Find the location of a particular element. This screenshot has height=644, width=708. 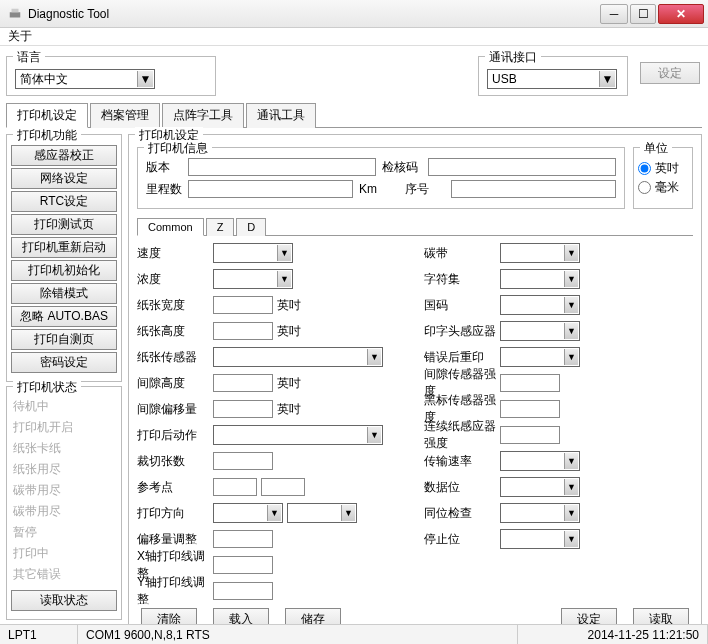

menubar: 关于 is located at coordinates (354, 37).